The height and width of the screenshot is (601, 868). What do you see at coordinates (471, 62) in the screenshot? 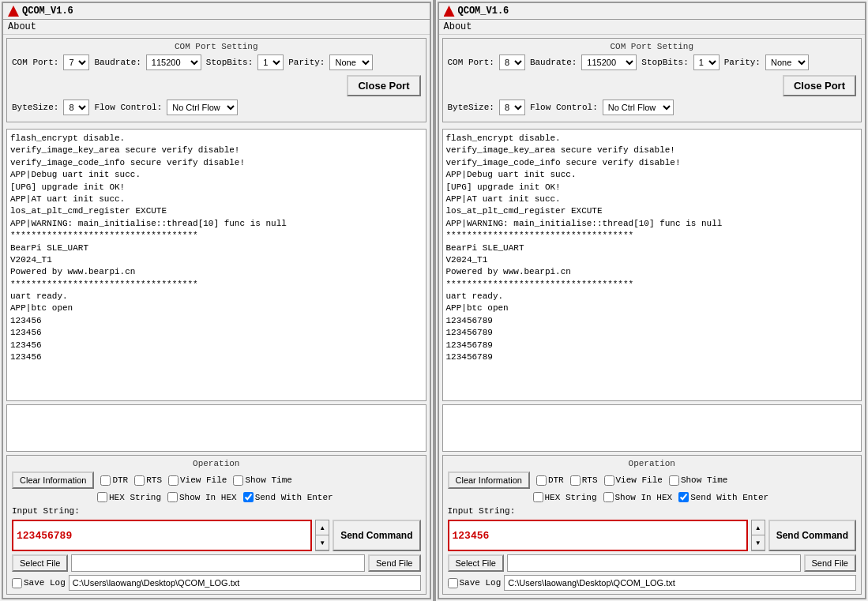
I see `com-port-label-2: COM Port:` at bounding box center [471, 62].